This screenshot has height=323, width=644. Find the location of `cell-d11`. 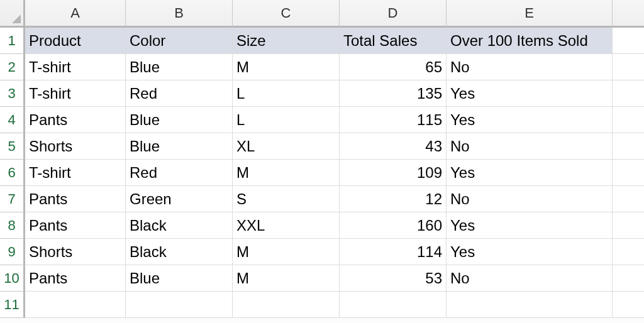

cell-d11 is located at coordinates (393, 305).